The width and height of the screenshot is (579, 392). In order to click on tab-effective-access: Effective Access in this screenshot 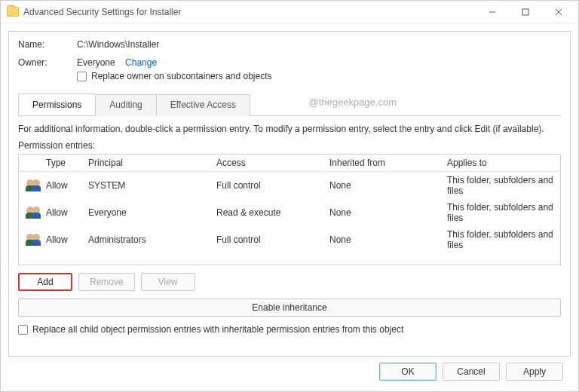, I will do `click(204, 106)`.